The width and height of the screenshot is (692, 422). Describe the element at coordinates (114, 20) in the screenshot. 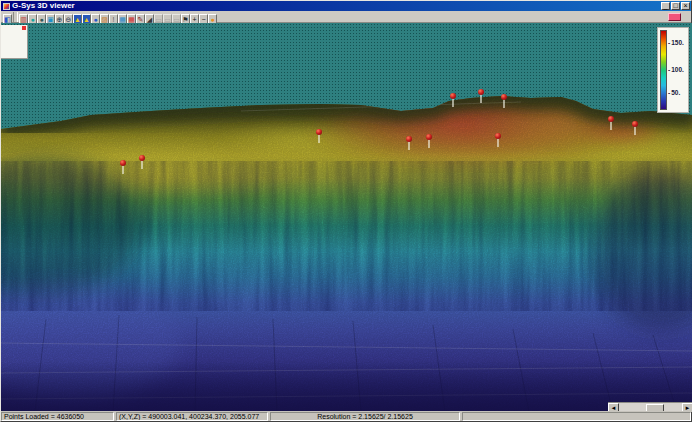

I see `info-icon: !` at that location.